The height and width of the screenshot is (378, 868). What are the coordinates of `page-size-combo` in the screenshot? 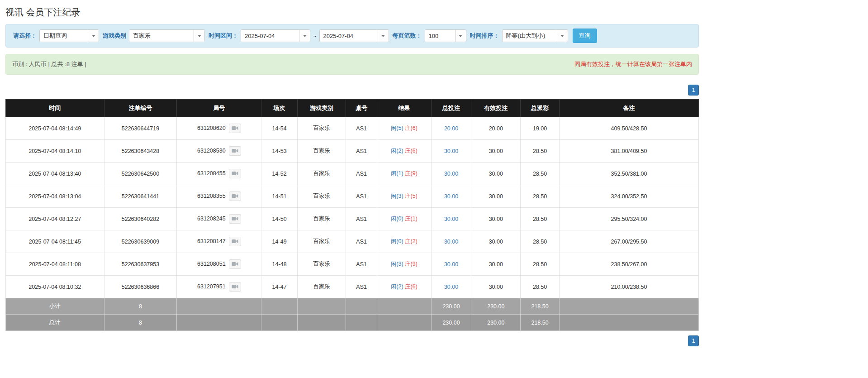 It's located at (446, 36).